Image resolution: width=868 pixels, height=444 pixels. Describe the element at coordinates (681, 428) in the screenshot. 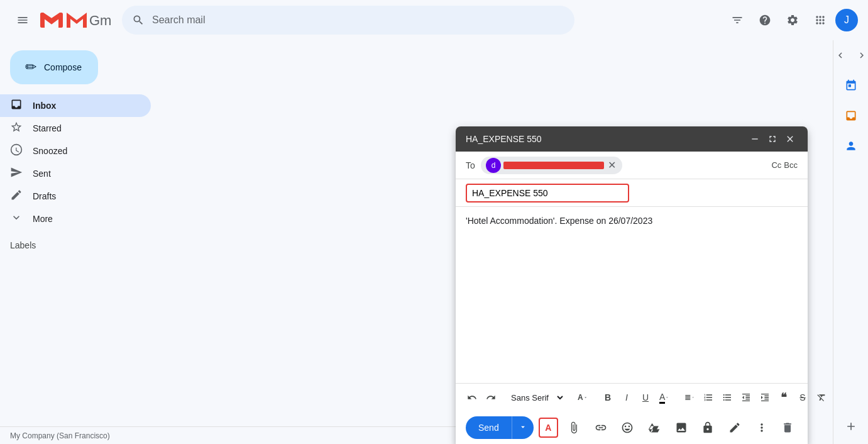

I see `photo-button` at that location.